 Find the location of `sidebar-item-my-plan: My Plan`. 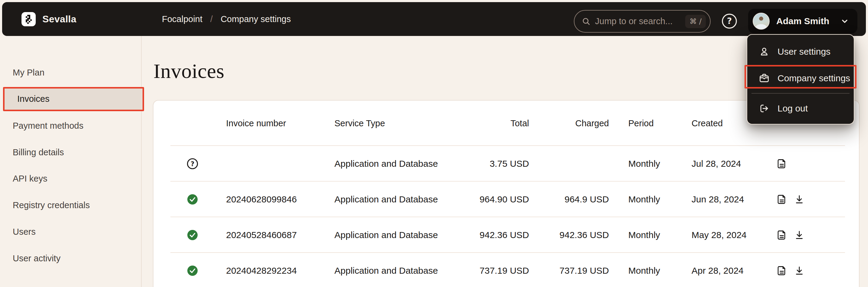

sidebar-item-my-plan: My Plan is located at coordinates (71, 73).